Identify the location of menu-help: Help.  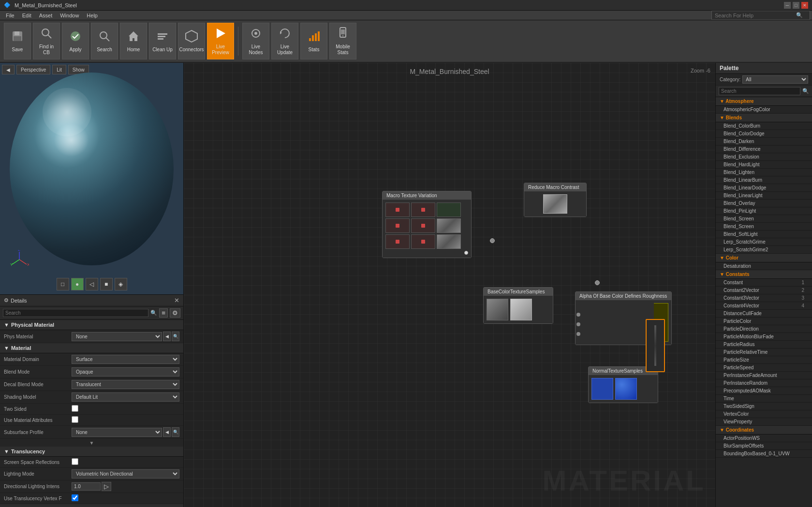
(92, 15).